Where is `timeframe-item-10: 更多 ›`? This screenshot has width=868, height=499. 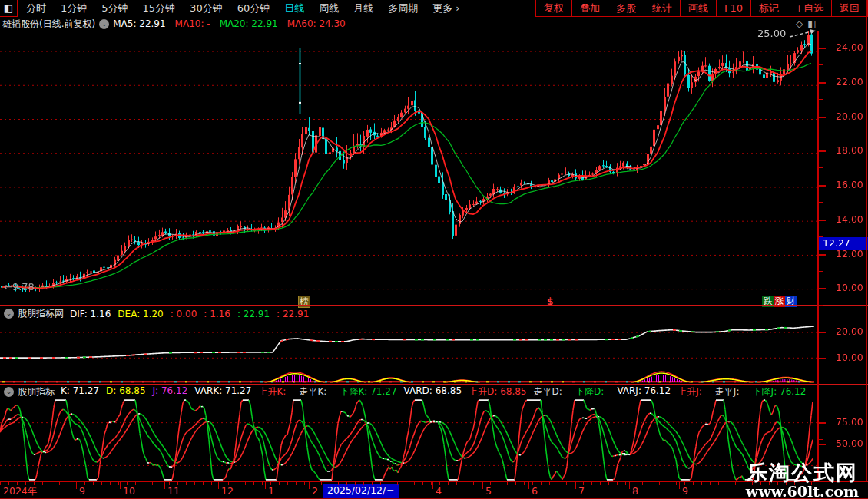 timeframe-item-10: 更多 › is located at coordinates (446, 8).